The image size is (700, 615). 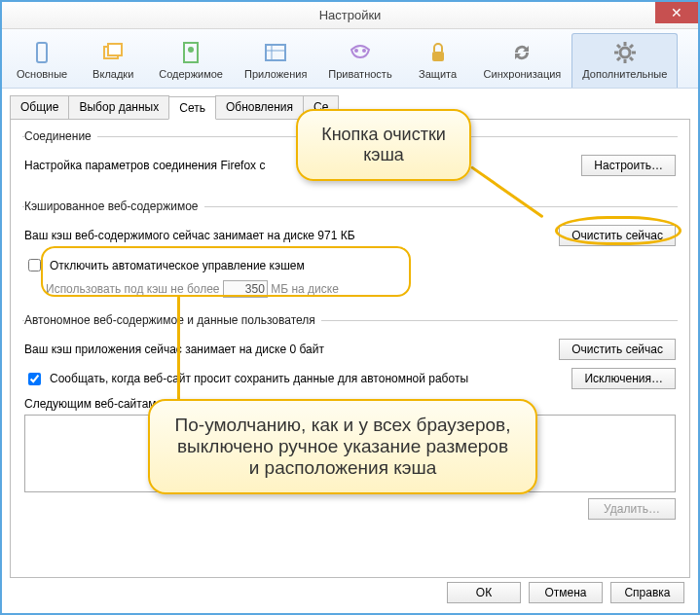 What do you see at coordinates (276, 53) in the screenshot?
I see `grid-icon` at bounding box center [276, 53].